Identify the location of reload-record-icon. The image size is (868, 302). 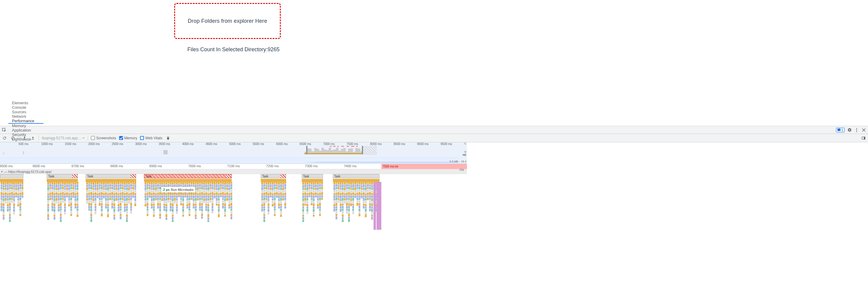
(4, 138).